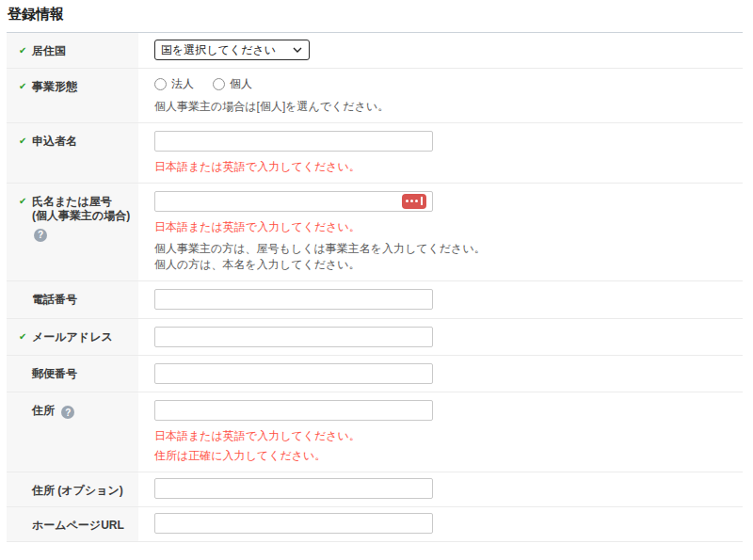  What do you see at coordinates (441, 374) in the screenshot?
I see `postal-code-content-cell` at bounding box center [441, 374].